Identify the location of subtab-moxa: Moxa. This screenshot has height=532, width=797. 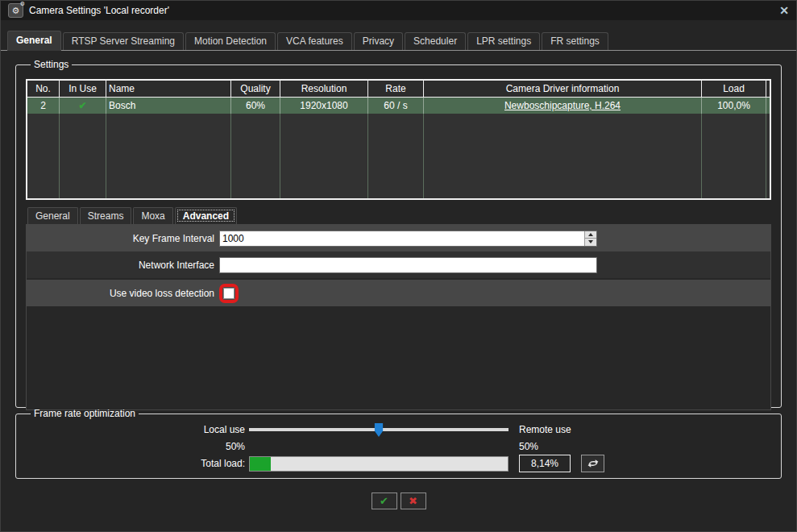
(153, 216).